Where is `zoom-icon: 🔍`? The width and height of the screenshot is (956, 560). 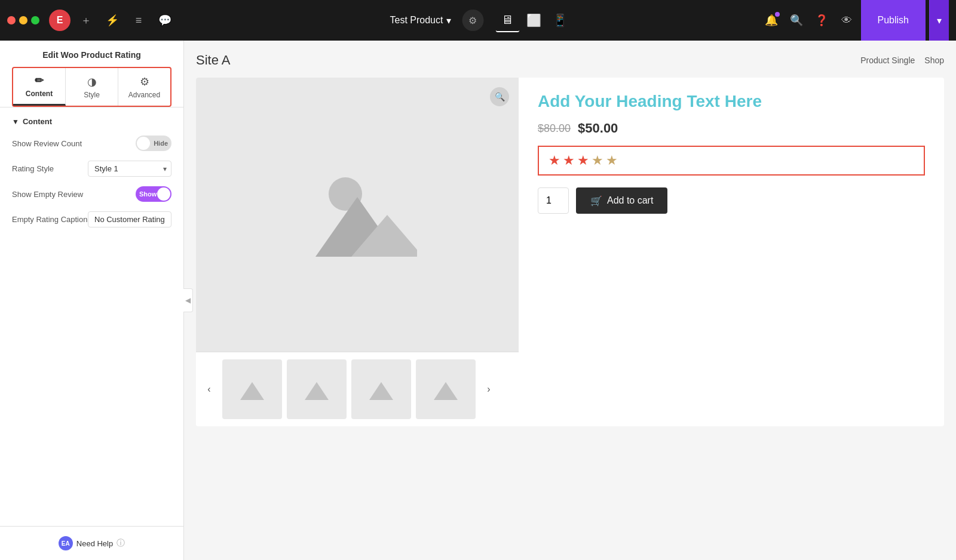
zoom-icon: 🔍 is located at coordinates (500, 97).